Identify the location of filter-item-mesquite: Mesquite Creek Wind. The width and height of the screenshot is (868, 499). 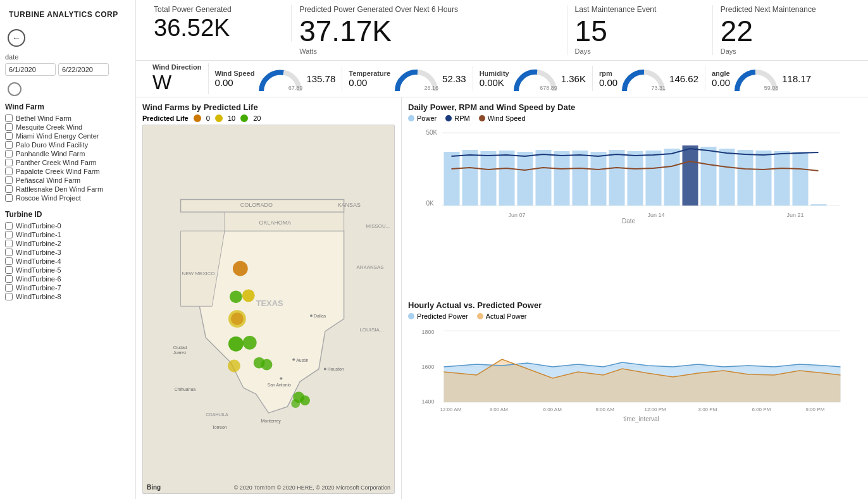
(68, 127).